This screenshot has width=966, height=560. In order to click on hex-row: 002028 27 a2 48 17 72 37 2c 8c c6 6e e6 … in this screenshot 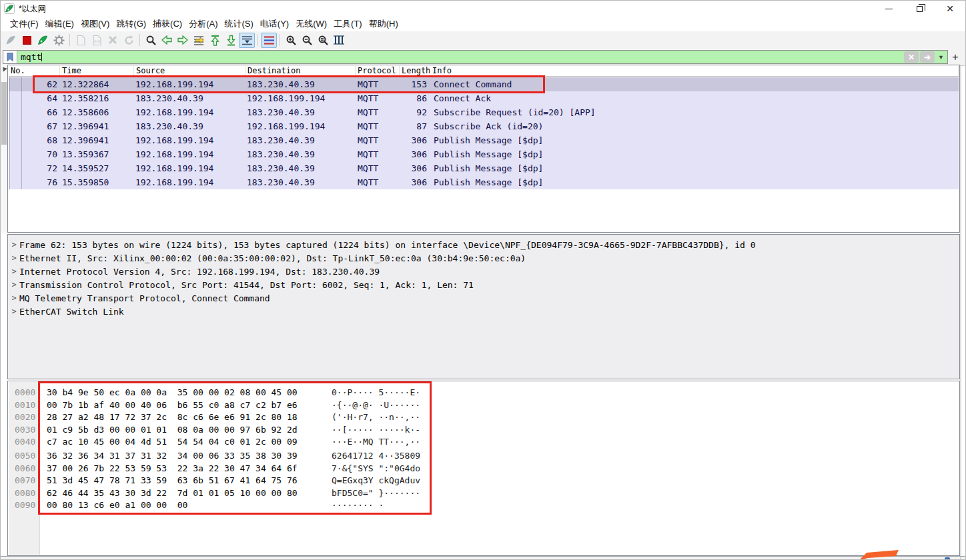, I will do `click(484, 417)`.